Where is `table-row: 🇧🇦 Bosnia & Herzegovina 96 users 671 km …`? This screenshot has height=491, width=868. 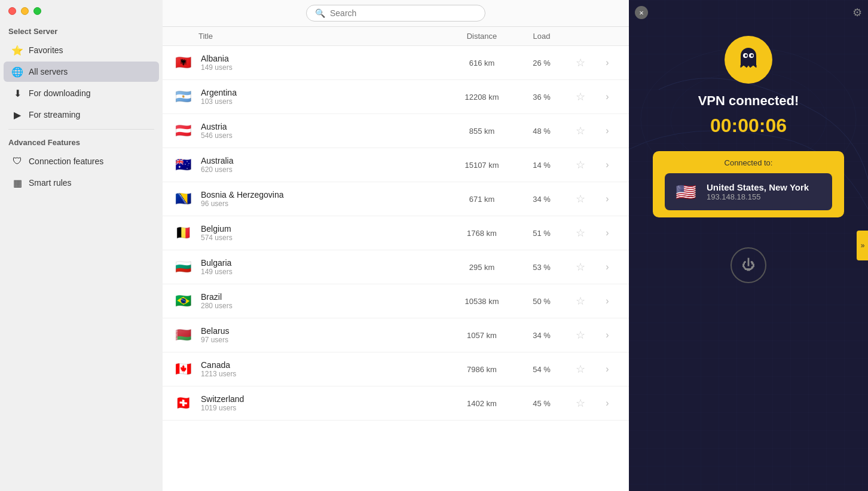
table-row: 🇧🇦 Bosnia & Herzegovina 96 users 671 km … is located at coordinates (396, 200).